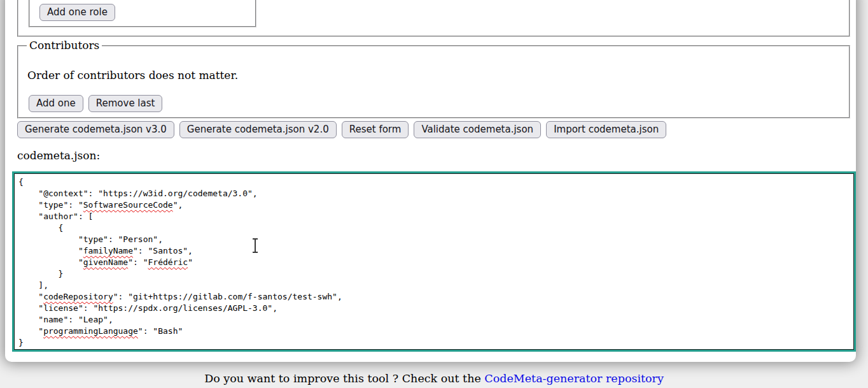 The width and height of the screenshot is (868, 388). What do you see at coordinates (375, 130) in the screenshot?
I see `reset-form-button: Reset form` at bounding box center [375, 130].